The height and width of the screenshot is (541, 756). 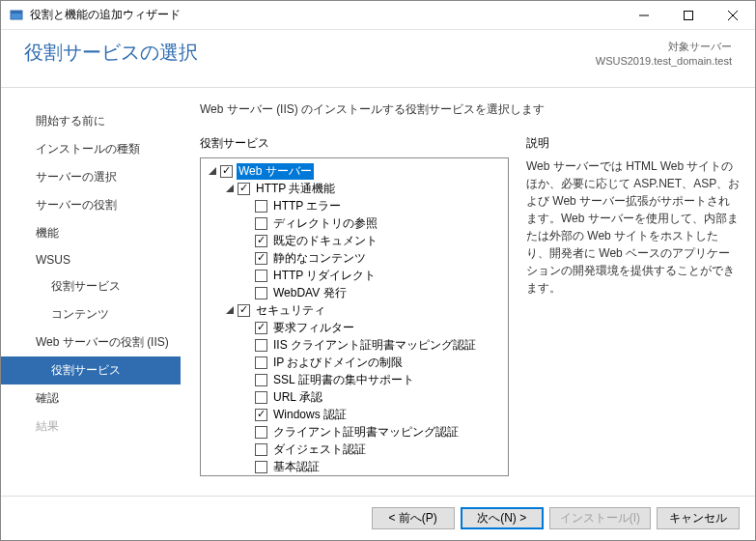 What do you see at coordinates (111, 52) in the screenshot?
I see `page-title: 役割サービスの選択` at bounding box center [111, 52].